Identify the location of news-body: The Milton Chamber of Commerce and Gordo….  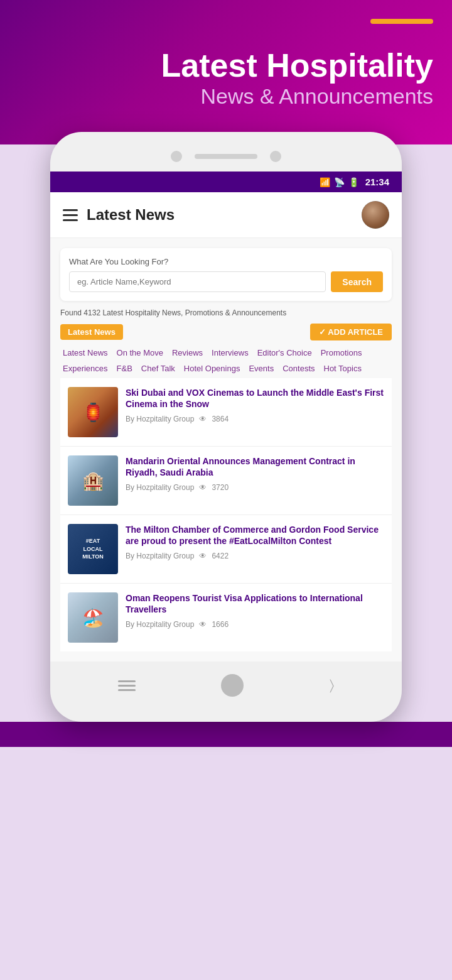
(255, 549).